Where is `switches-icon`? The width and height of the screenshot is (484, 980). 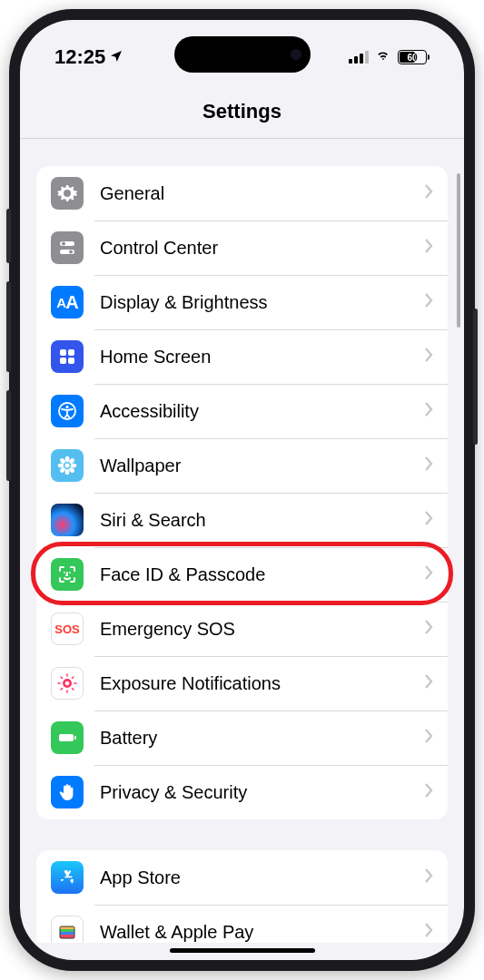 switches-icon is located at coordinates (67, 248).